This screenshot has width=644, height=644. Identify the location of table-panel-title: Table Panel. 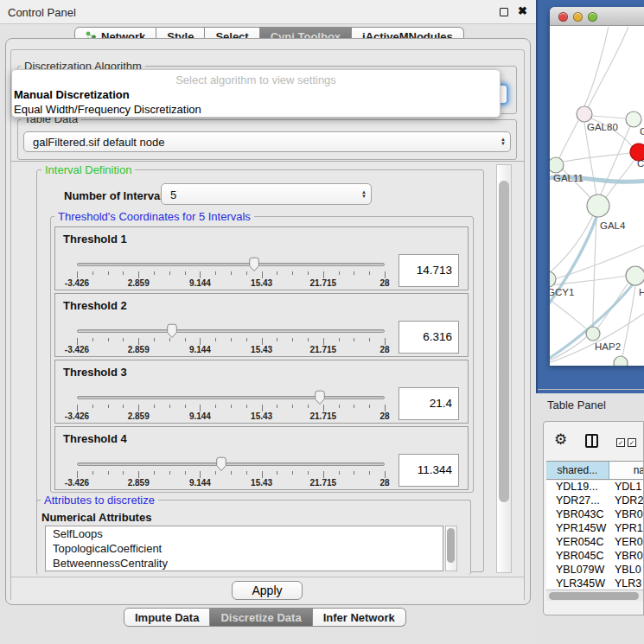
(577, 405).